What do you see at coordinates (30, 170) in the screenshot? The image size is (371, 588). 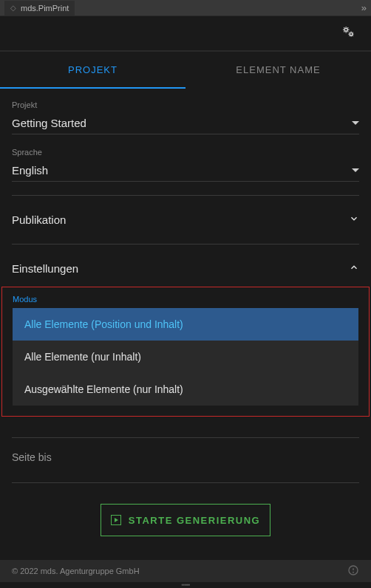 I see `sprache-value: English` at bounding box center [30, 170].